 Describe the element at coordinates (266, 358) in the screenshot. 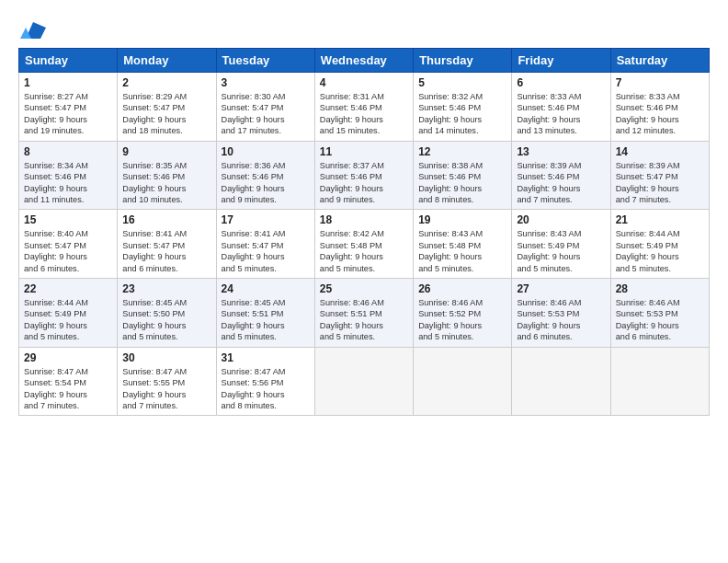

I see `day-number: 31` at that location.